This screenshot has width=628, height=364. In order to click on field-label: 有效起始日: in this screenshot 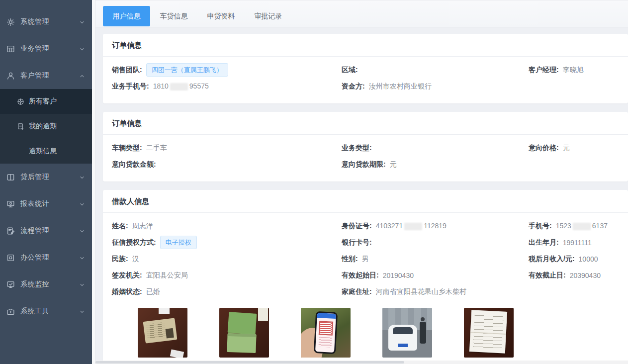, I will do `click(360, 275)`.